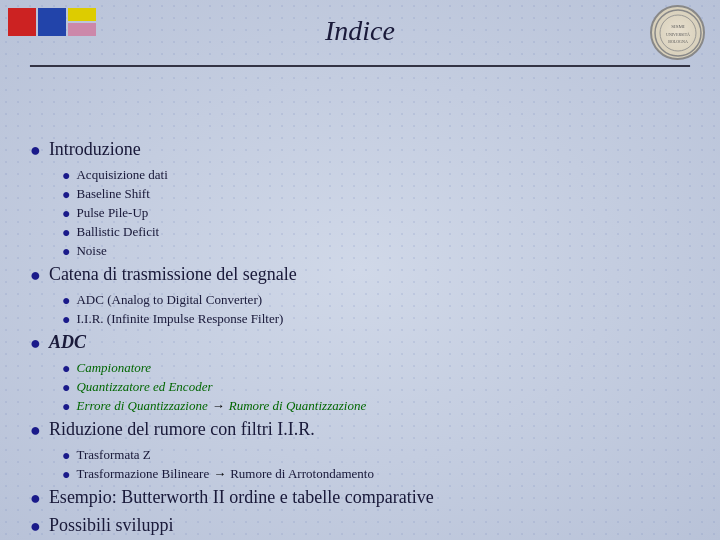 The height and width of the screenshot is (540, 720). I want to click on main-item-introduzione: ● Introduzione, so click(360, 150).